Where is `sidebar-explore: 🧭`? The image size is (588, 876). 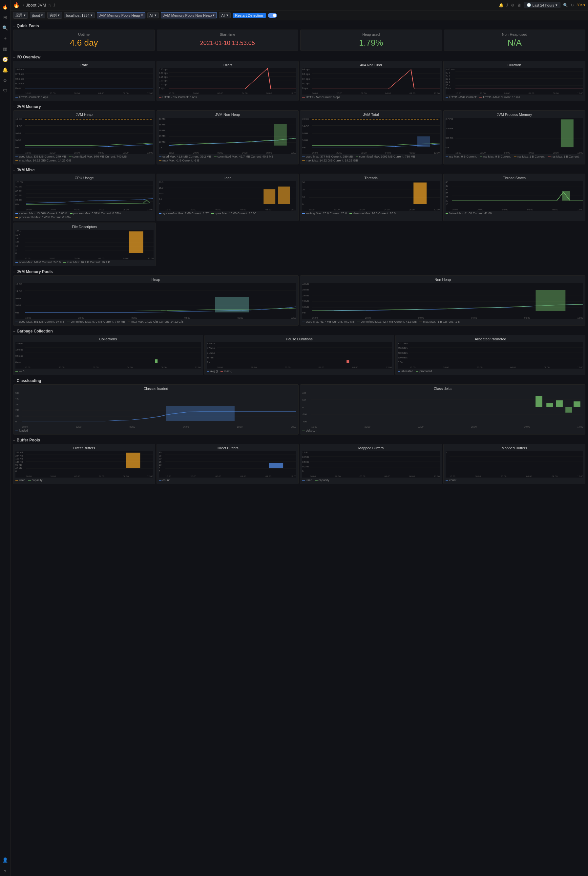 sidebar-explore: 🧭 is located at coordinates (5, 59).